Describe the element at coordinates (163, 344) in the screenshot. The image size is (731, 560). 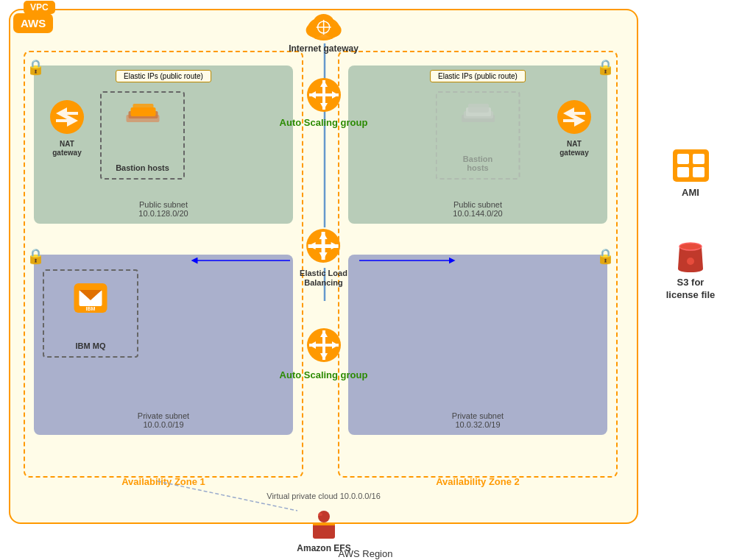
I see `private-subnet-1: 🔒 IBM IBM MQ` at that location.